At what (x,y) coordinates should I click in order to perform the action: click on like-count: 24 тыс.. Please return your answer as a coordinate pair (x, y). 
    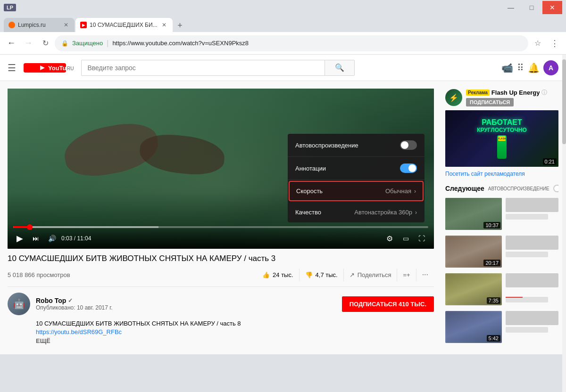
    Looking at the image, I should click on (283, 275).